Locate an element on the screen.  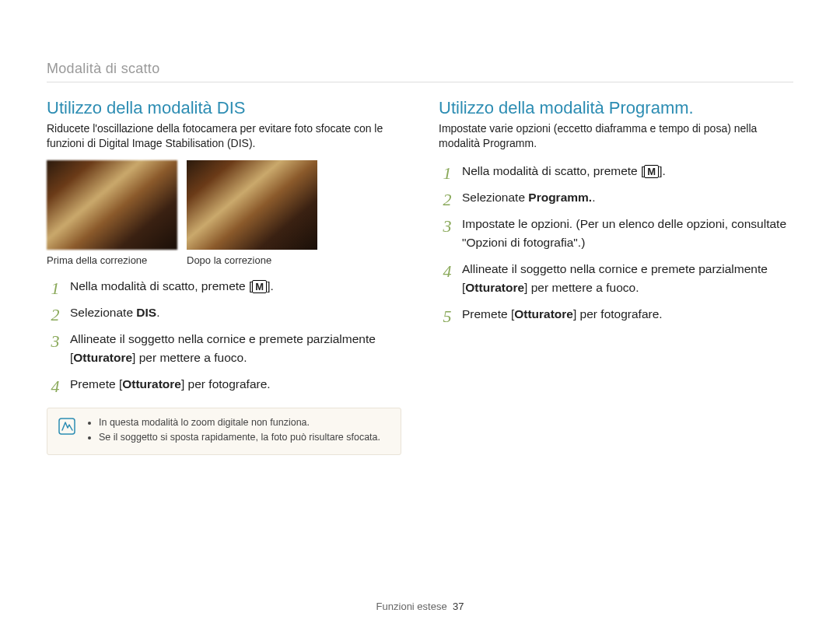
programm-step-4: Allineate il soggetto nella cornice e pr… is located at coordinates (616, 278).